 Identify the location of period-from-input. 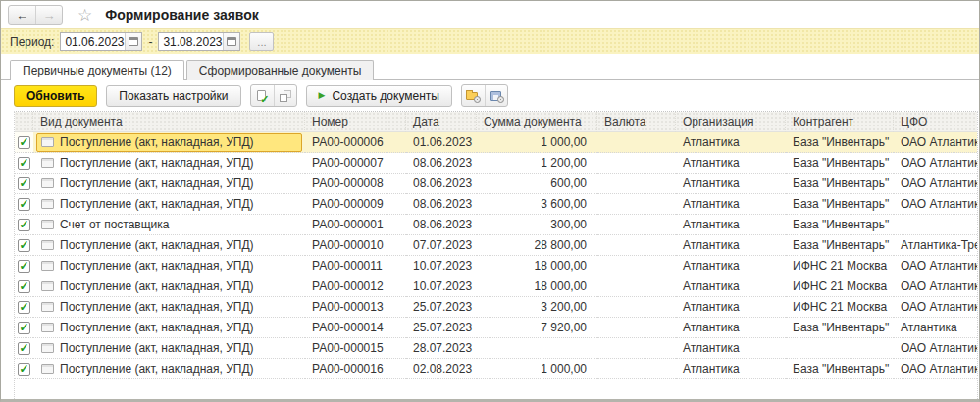
(92, 41).